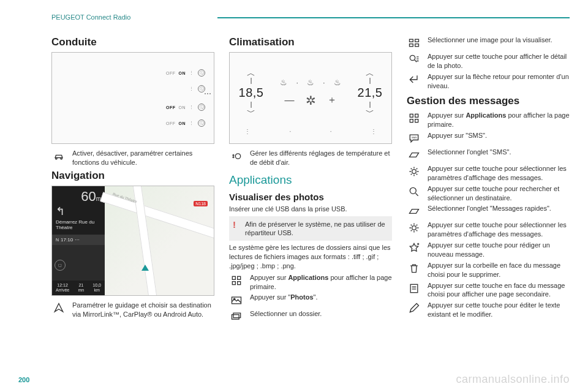  Describe the element at coordinates (311, 300) in the screenshot. I see `step-photos-row: Appuyer sur "Photos".` at that location.